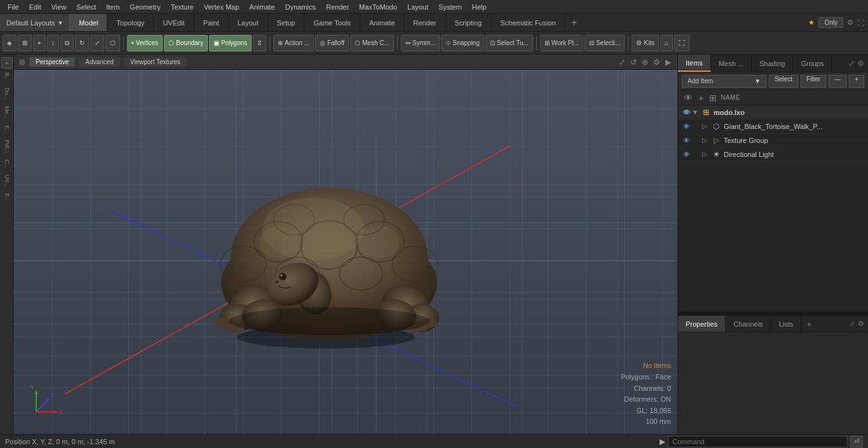  Describe the element at coordinates (248, 23) in the screenshot. I see `tab-layout: Layout` at that location.